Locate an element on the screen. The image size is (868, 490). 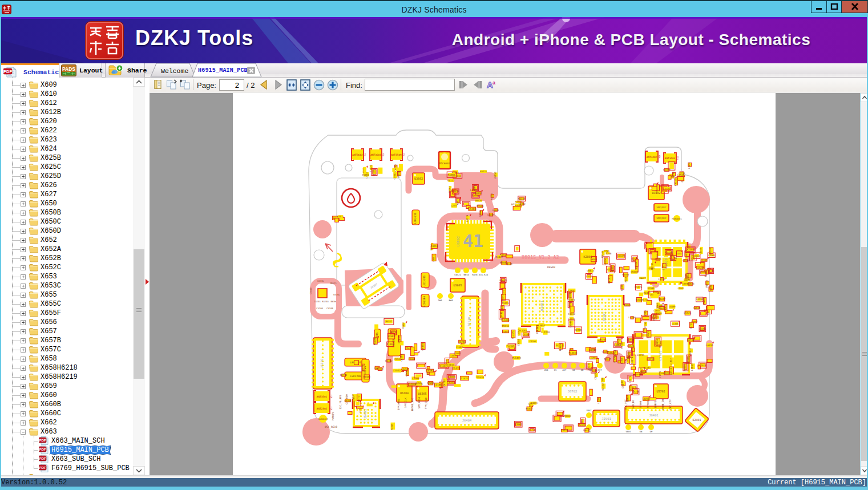
tree-folder-X624: X624 is located at coordinates (67, 149).